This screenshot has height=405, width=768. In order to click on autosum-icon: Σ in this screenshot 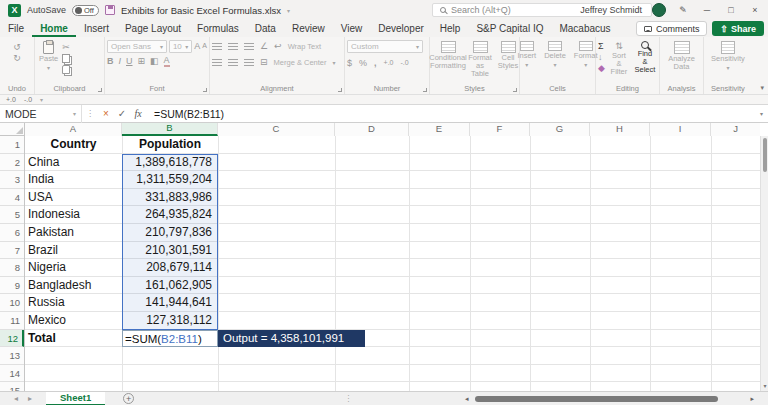, I will do `click(602, 46)`.